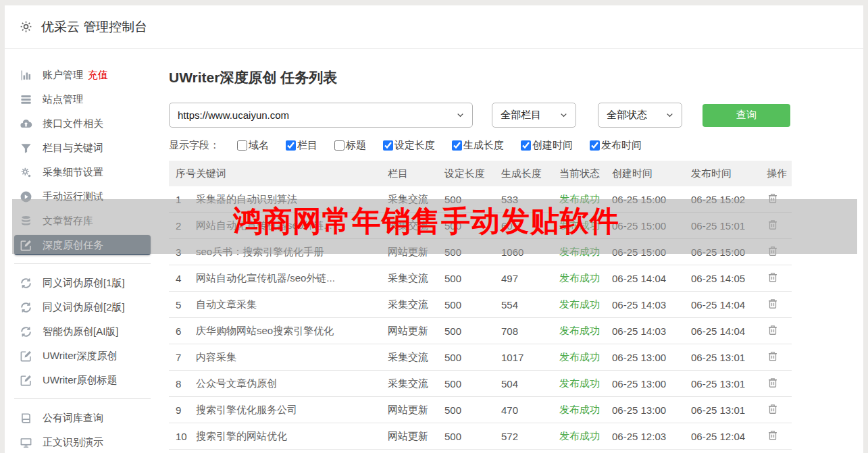 The image size is (868, 453). Describe the element at coordinates (292, 331) in the screenshot. I see `cell-keyword: 庆华购物网站seo搜索引擎优化` at that location.